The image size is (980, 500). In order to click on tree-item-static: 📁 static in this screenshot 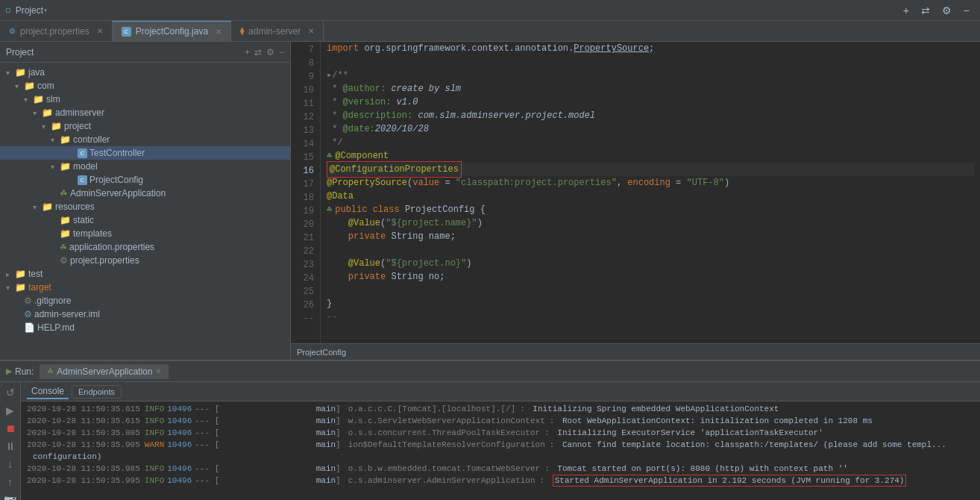, I will do `click(145, 220)`.